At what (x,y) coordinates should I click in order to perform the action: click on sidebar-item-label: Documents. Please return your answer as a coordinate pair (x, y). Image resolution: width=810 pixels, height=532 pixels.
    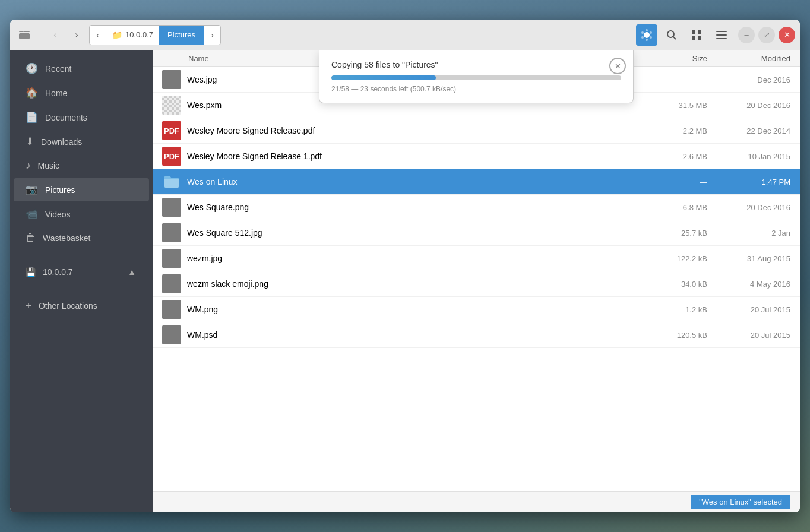
    Looking at the image, I should click on (67, 118).